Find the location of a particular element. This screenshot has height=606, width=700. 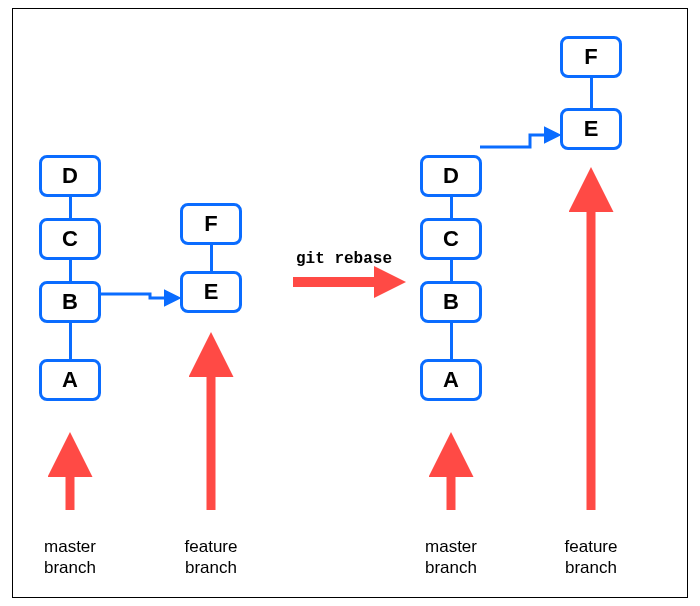

label-feature-right: featurebranch is located at coordinates (591, 558).